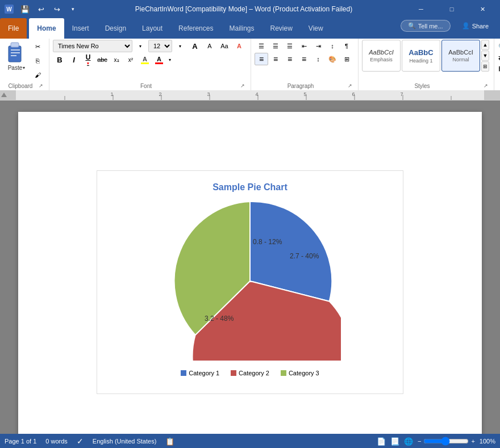  What do you see at coordinates (38, 61) in the screenshot?
I see `copy-button: ⎘` at bounding box center [38, 61].